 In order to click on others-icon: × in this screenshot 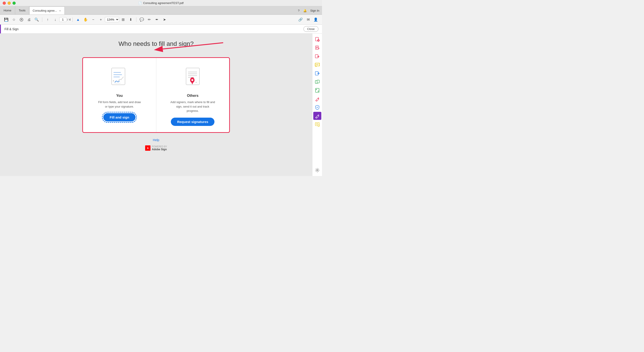, I will do `click(193, 77)`.